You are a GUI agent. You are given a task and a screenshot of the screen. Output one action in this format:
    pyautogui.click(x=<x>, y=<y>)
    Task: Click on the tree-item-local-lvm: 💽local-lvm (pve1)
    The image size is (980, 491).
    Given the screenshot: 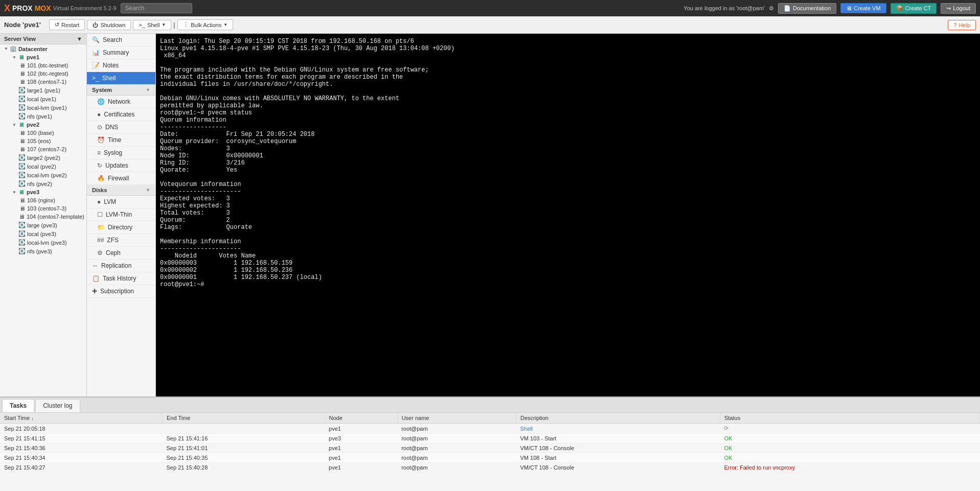 What is the action you would take?
    pyautogui.click(x=51, y=107)
    